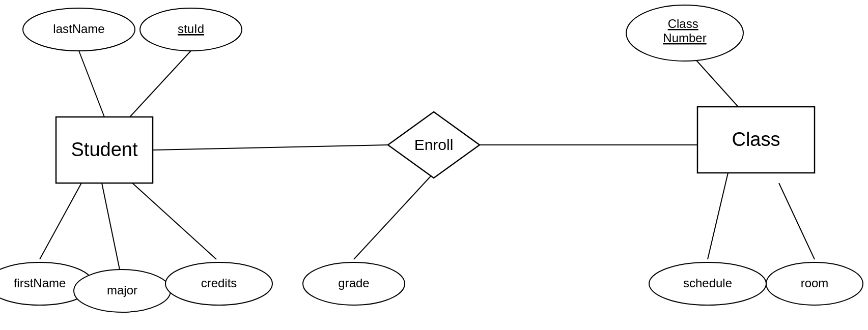 Image resolution: width=868 pixels, height=330 pixels. Describe the element at coordinates (353, 283) in the screenshot. I see `grade-label: grade` at that location.